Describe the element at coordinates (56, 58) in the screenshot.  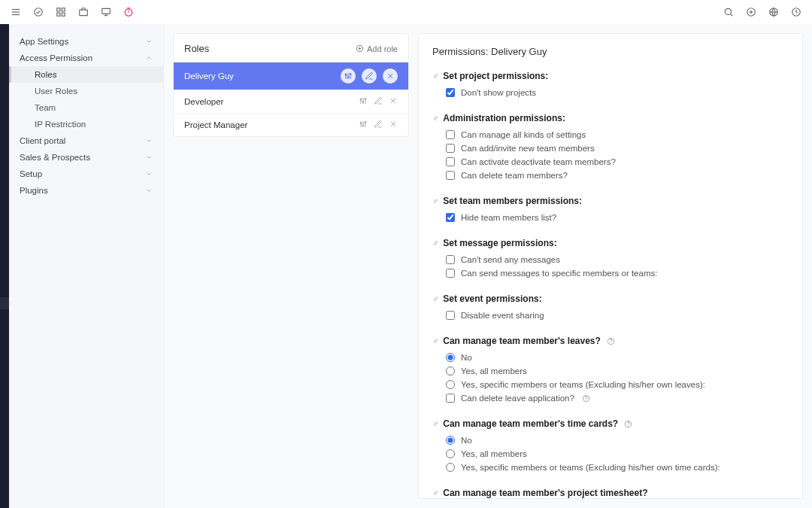
I see `nav-label: Access Permission` at that location.